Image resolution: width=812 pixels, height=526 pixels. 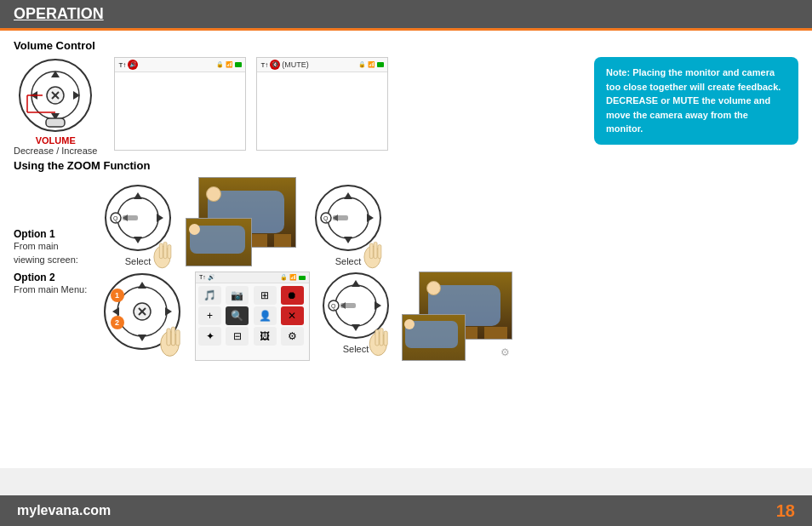 What do you see at coordinates (457, 317) in the screenshot?
I see `baby-cluster2: ⚙` at bounding box center [457, 317].